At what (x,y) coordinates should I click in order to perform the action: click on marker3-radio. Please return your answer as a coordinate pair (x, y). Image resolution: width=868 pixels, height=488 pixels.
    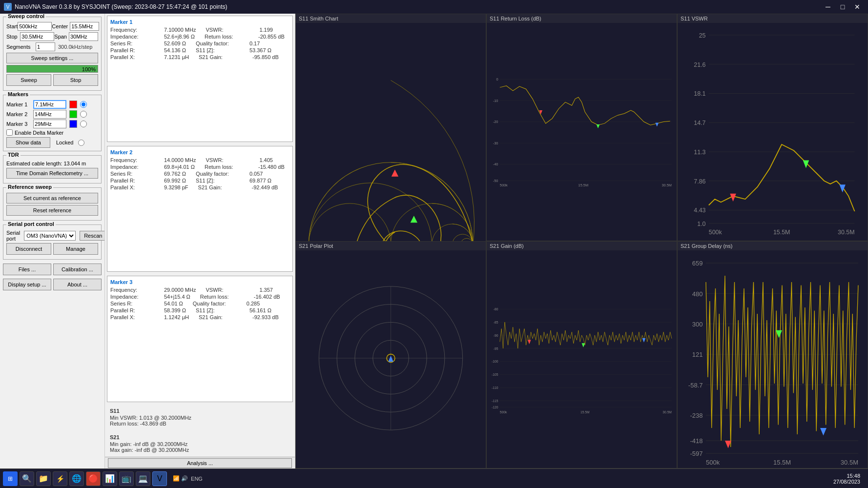
    Looking at the image, I should click on (83, 124).